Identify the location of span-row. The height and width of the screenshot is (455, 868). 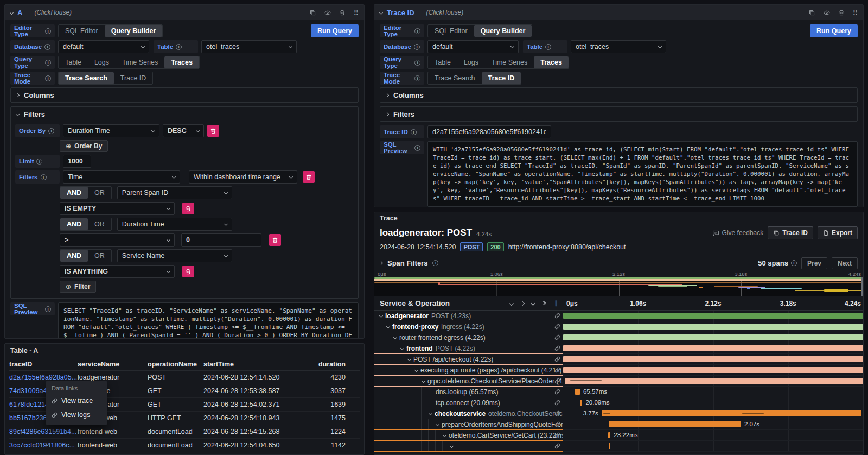
(618, 446).